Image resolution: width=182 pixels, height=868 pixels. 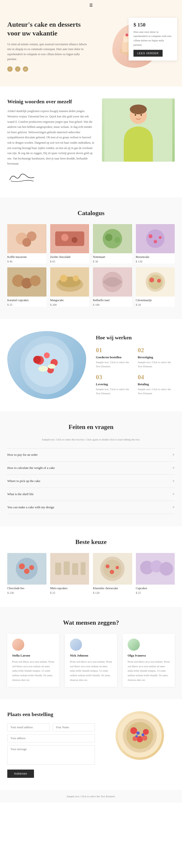 I want to click on catalogue-item-price: $ 20, so click(x=155, y=305).